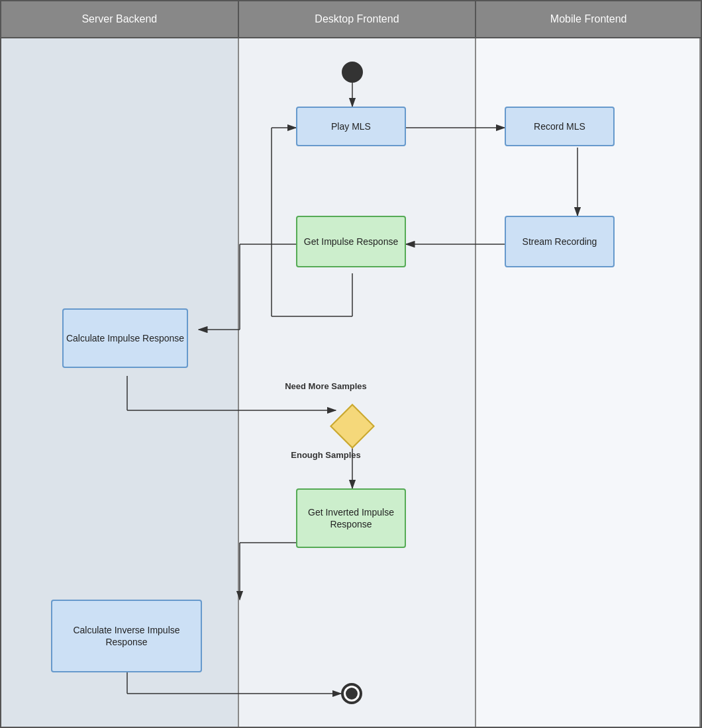  What do you see at coordinates (351, 518) in the screenshot?
I see `get-inverted-impulse-response-node: Get Inverted Impulse Response` at bounding box center [351, 518].